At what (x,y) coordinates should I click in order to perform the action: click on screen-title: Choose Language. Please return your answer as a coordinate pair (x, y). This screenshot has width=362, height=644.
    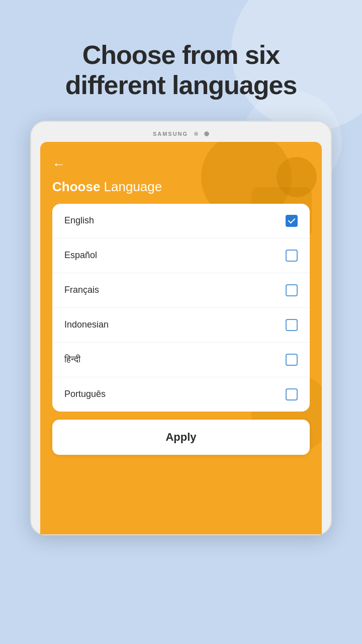
    Looking at the image, I should click on (181, 187).